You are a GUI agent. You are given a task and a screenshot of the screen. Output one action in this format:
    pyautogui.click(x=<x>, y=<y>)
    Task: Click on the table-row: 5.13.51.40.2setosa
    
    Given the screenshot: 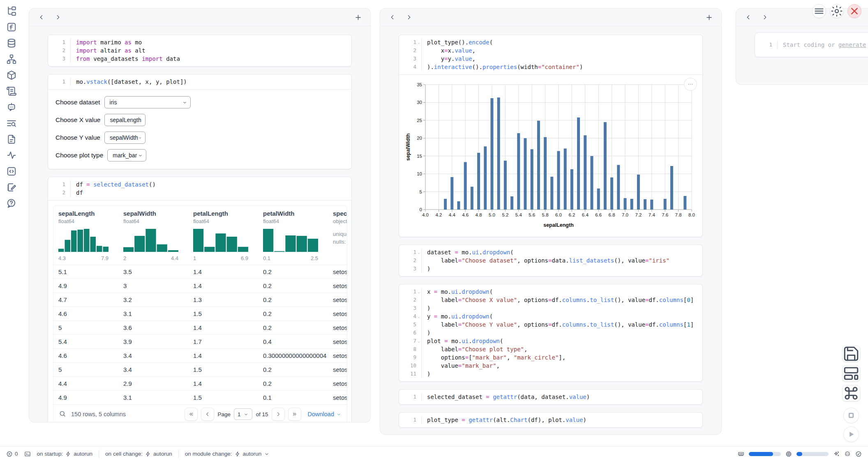 What is the action you would take?
    pyautogui.click(x=200, y=272)
    